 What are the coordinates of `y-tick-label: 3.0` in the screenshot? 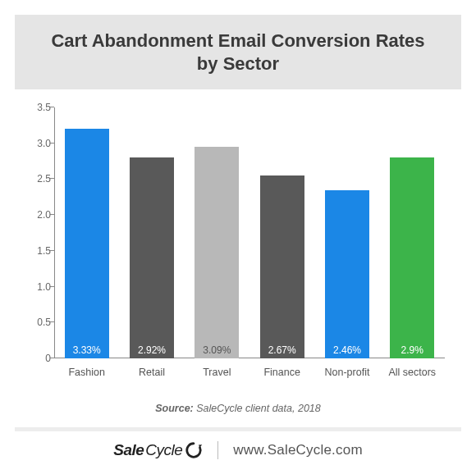 It's located at (39, 144).